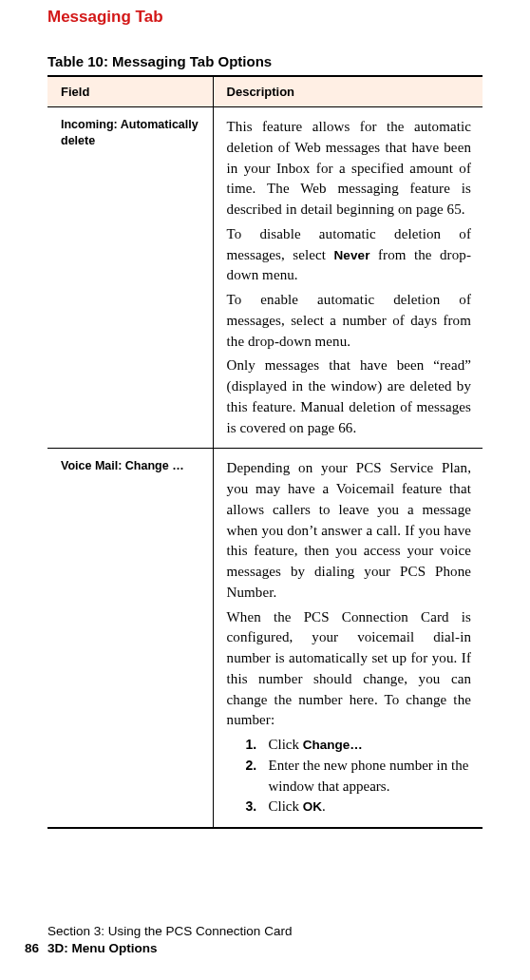  Describe the element at coordinates (332, 745) in the screenshot. I see `inline-bold: Change…` at that location.